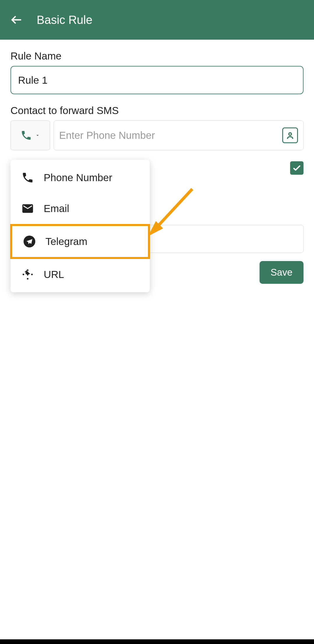 The width and height of the screenshot is (314, 644). What do you see at coordinates (30, 135) in the screenshot?
I see `contact-type-select` at bounding box center [30, 135].